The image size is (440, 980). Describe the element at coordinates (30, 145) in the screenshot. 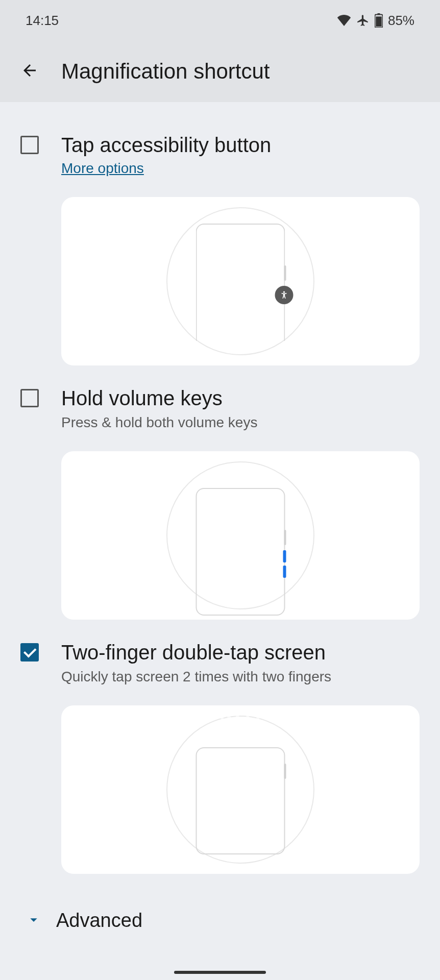

I see `checkbox-tap-accessibility` at that location.